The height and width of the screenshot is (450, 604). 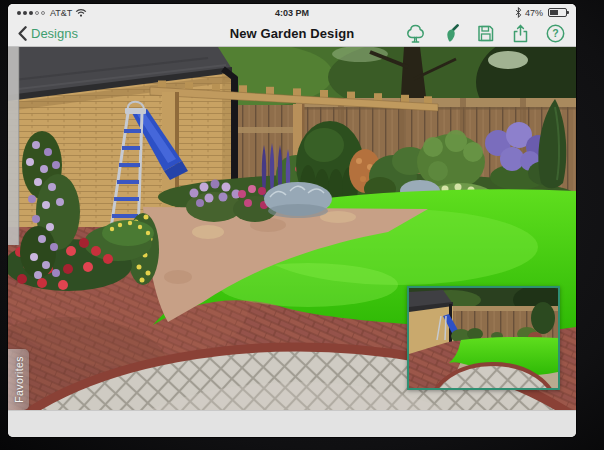 I want to click on favorites-tab: Favorites, so click(x=18, y=380).